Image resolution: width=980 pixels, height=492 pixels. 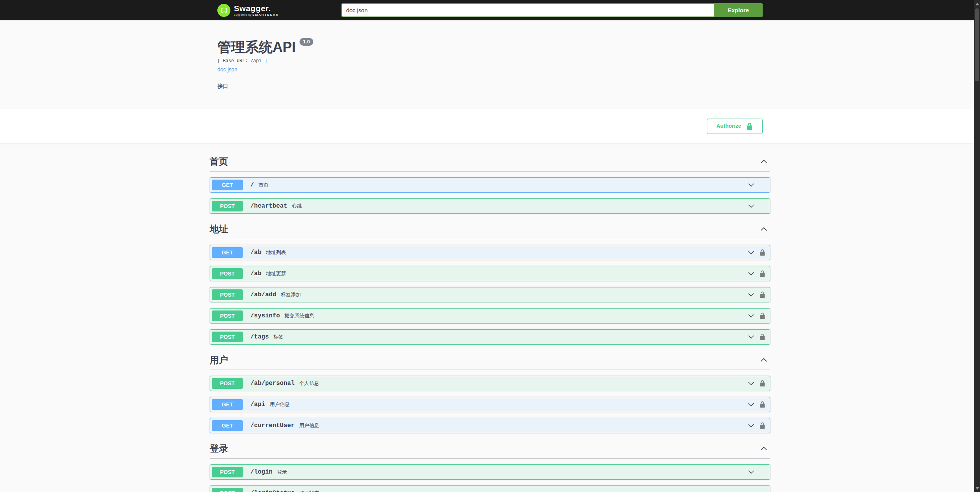 What do you see at coordinates (977, 4) in the screenshot?
I see `triangle-up-icon` at bounding box center [977, 4].